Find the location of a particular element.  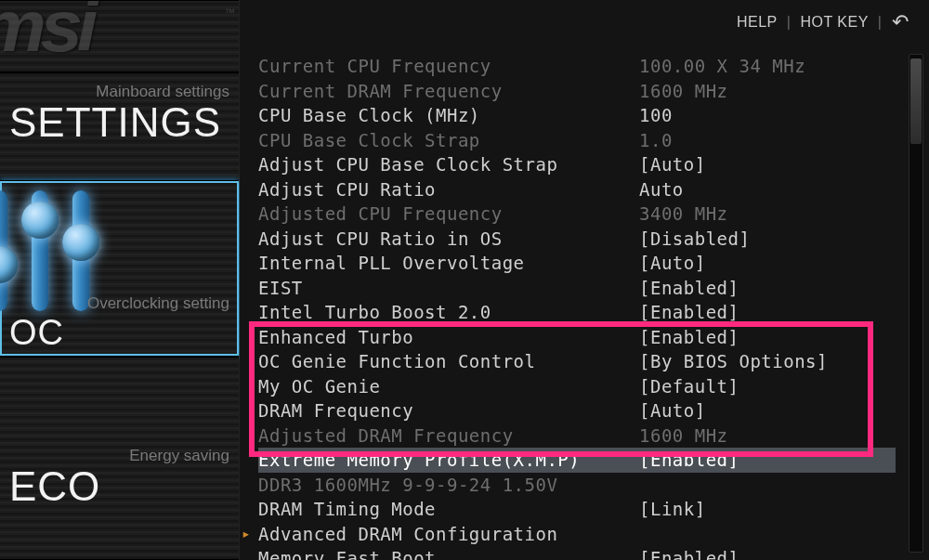

setting-label: Adjust CPU Ratio in OS is located at coordinates (449, 239).